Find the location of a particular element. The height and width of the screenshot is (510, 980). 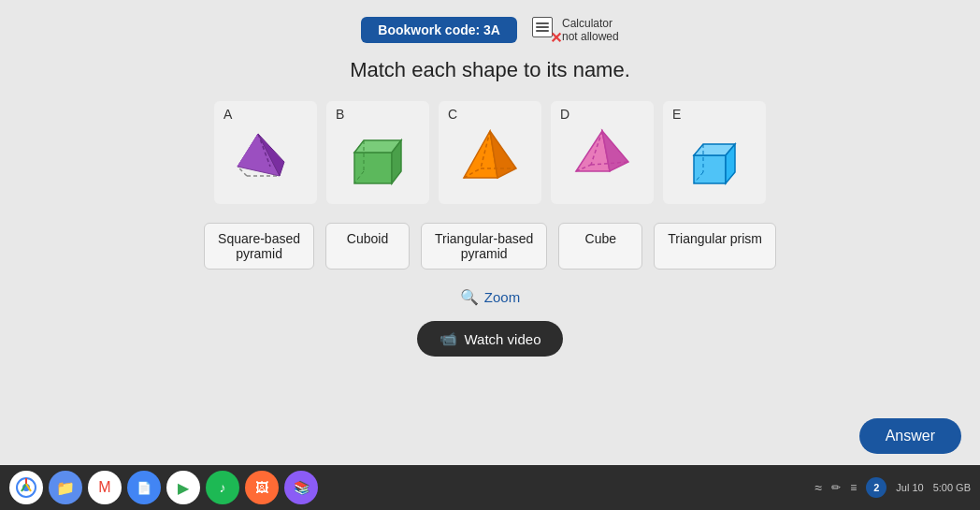

name-card-triangular-based-pyramid: Triangular-basedpyramid is located at coordinates (484, 246).